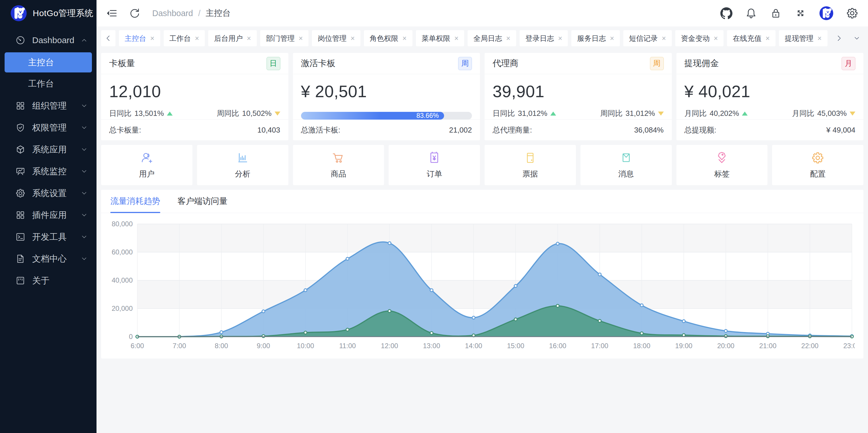 Image resolution: width=868 pixels, height=433 pixels. Describe the element at coordinates (20, 40) in the screenshot. I see `gauge-icon` at that location.